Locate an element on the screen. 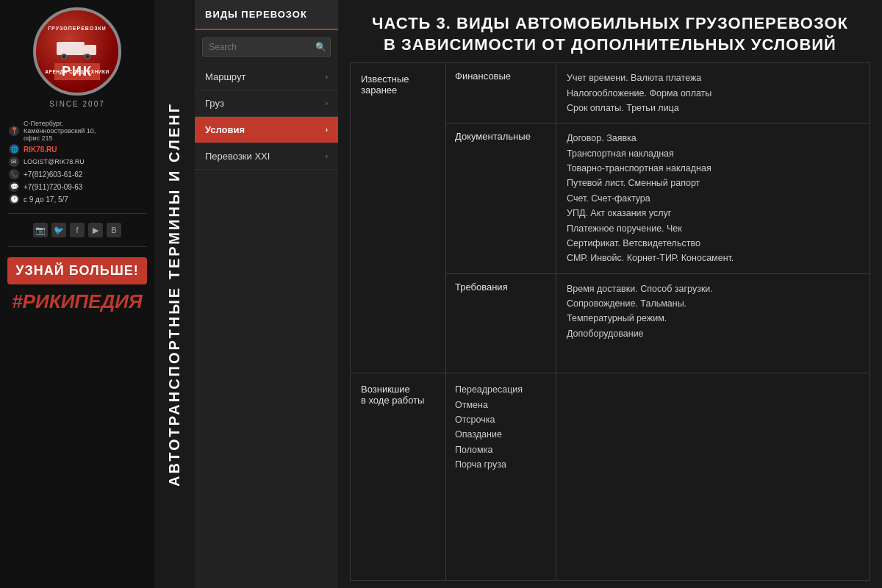 Image resolution: width=882 pixels, height=588 pixels. col3-req: Время доставки. Способ загрузки. Сопрово… is located at coordinates (713, 323).